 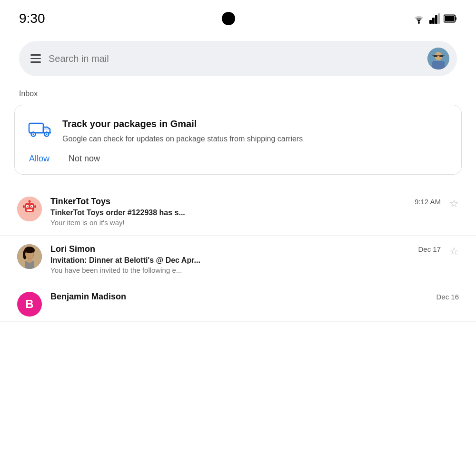 What do you see at coordinates (73, 249) in the screenshot?
I see `lori-sender: Lori Simon` at bounding box center [73, 249].